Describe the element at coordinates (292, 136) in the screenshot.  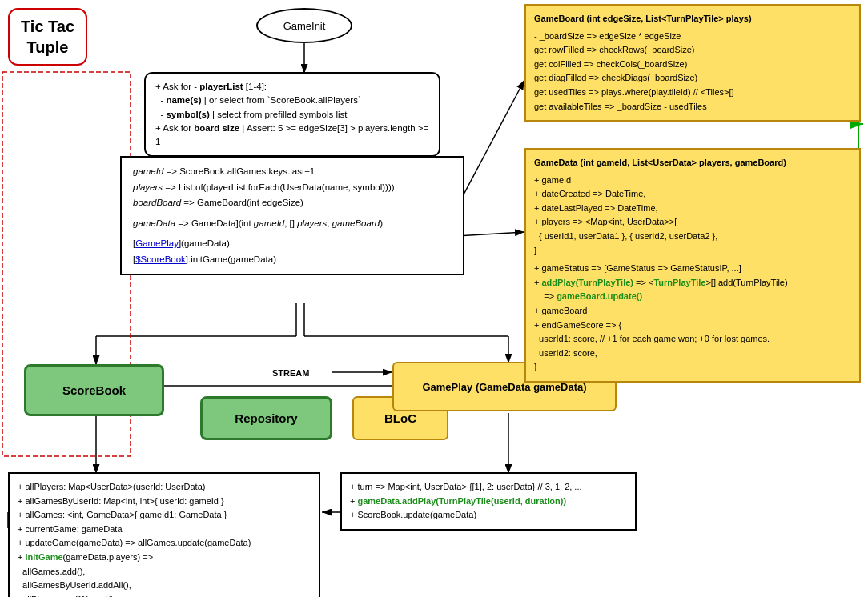
I see `ask-line4: + Ask for board size | Assert: 5 >= edge…` at that location.